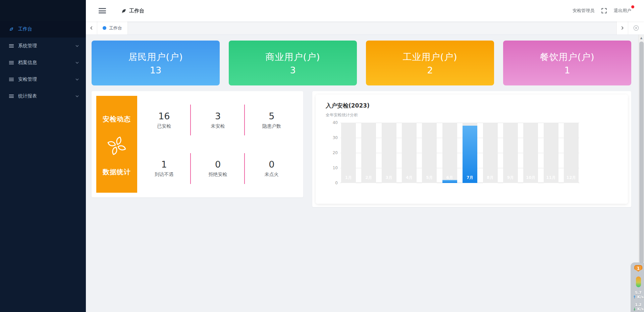 This screenshot has width=644, height=312. Describe the element at coordinates (470, 178) in the screenshot. I see `x-tick-label: 7月` at that location.